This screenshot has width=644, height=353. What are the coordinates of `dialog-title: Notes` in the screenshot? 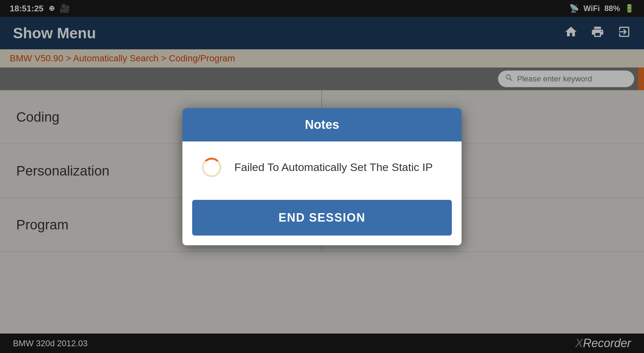 It's located at (322, 125).